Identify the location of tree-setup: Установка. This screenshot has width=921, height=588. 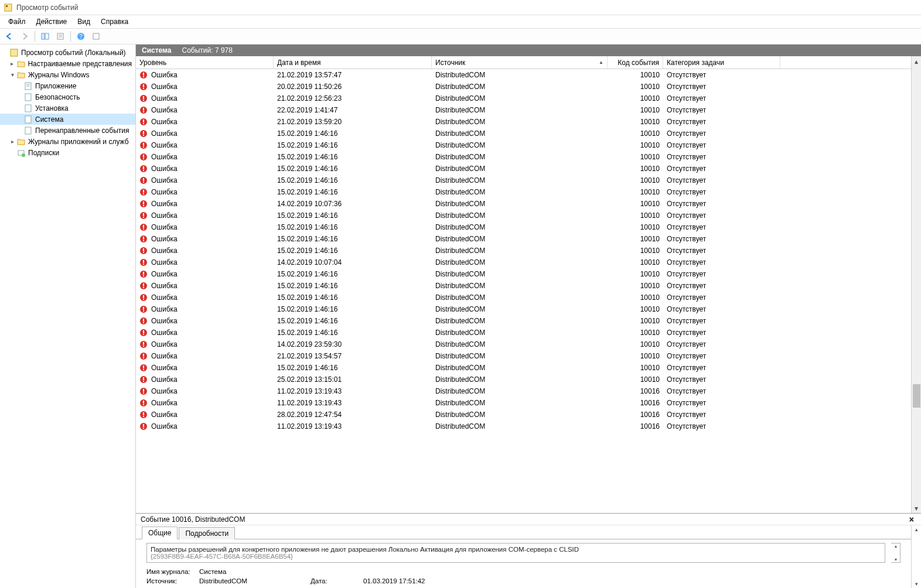
(68, 108).